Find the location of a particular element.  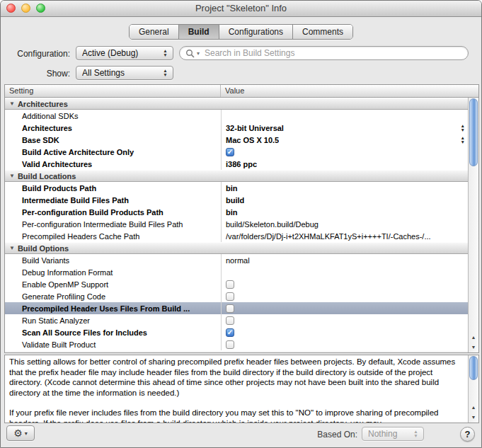

table-scrollbar-thumb is located at coordinates (474, 132).